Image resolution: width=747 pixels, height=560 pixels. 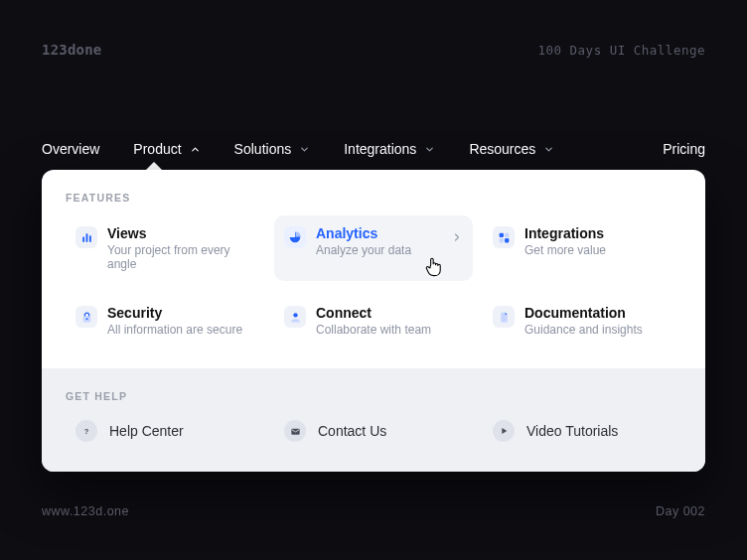 I want to click on logo: 123done, so click(x=72, y=50).